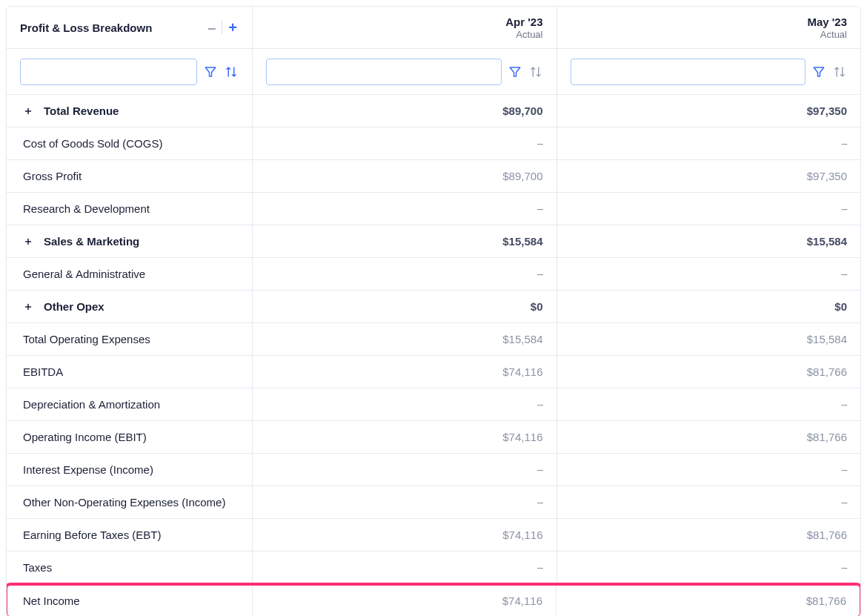 The width and height of the screenshot is (867, 616). Describe the element at coordinates (88, 470) in the screenshot. I see `row-label: Interest Expense (Income)` at that location.